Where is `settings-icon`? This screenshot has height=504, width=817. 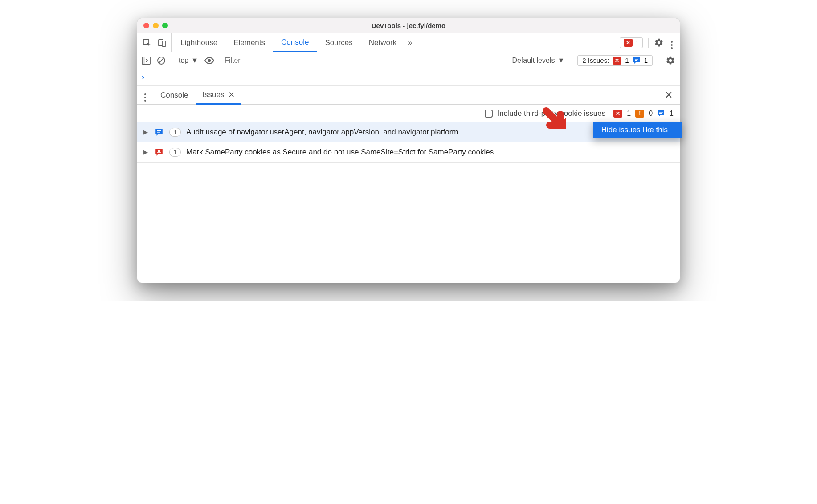
settings-icon is located at coordinates (659, 43).